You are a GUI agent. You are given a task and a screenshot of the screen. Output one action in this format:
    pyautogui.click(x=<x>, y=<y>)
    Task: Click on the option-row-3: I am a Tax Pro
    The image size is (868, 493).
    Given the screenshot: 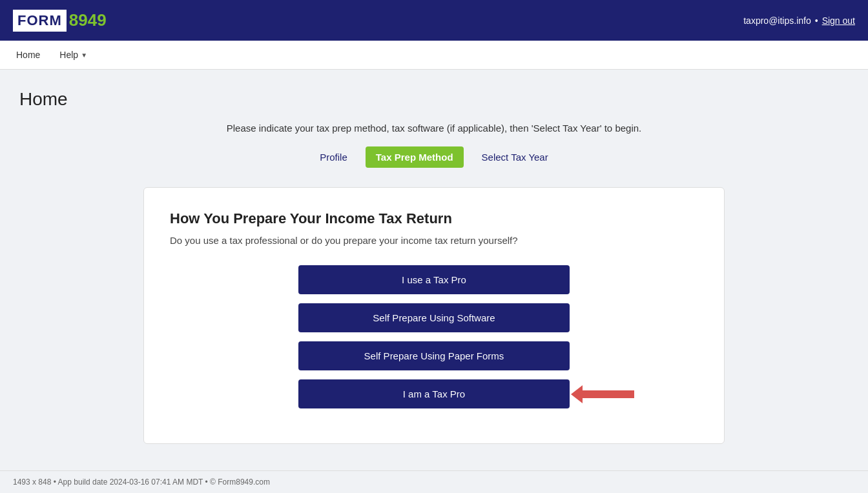 What is the action you would take?
    pyautogui.click(x=434, y=394)
    